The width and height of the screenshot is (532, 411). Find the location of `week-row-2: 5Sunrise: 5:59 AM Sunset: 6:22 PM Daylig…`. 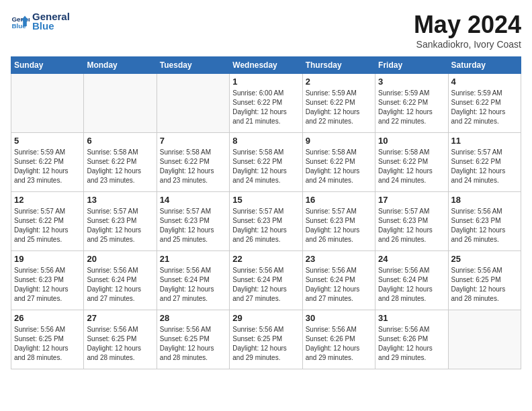

week-row-2: 5Sunrise: 5:59 AM Sunset: 6:22 PM Daylig… is located at coordinates (266, 163).